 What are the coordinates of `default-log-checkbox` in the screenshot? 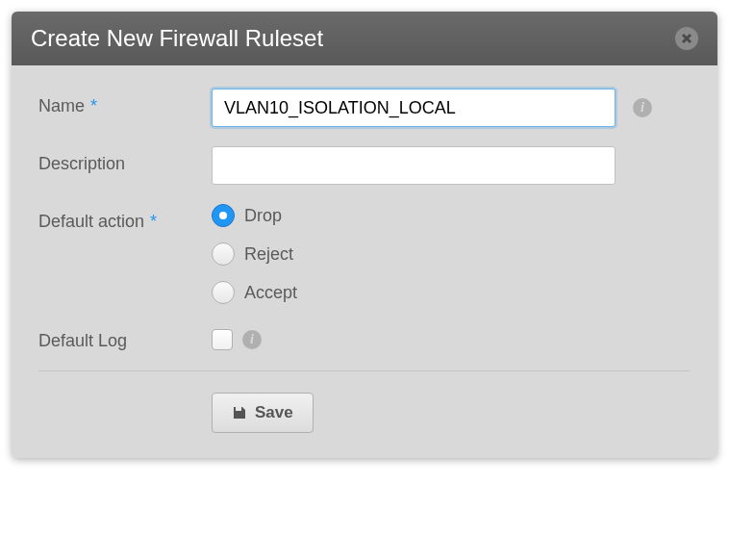 It's located at (222, 340).